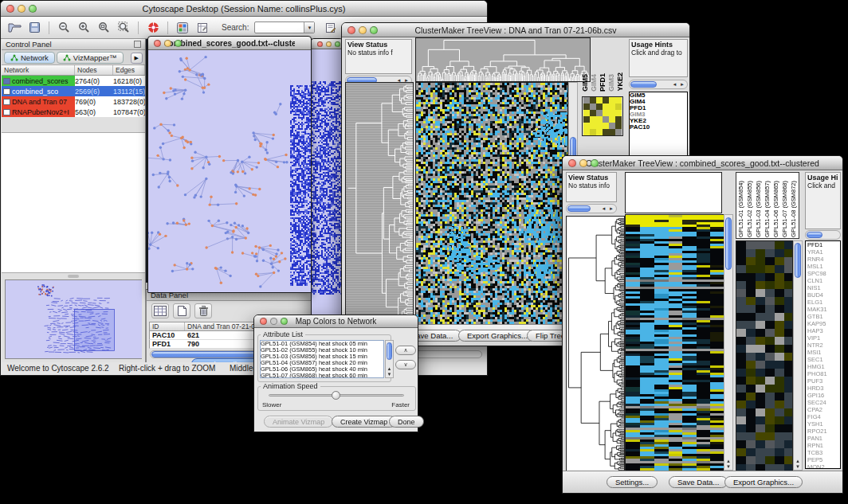  Describe the element at coordinates (153, 28) in the screenshot. I see `help-lifering-icon` at that location.